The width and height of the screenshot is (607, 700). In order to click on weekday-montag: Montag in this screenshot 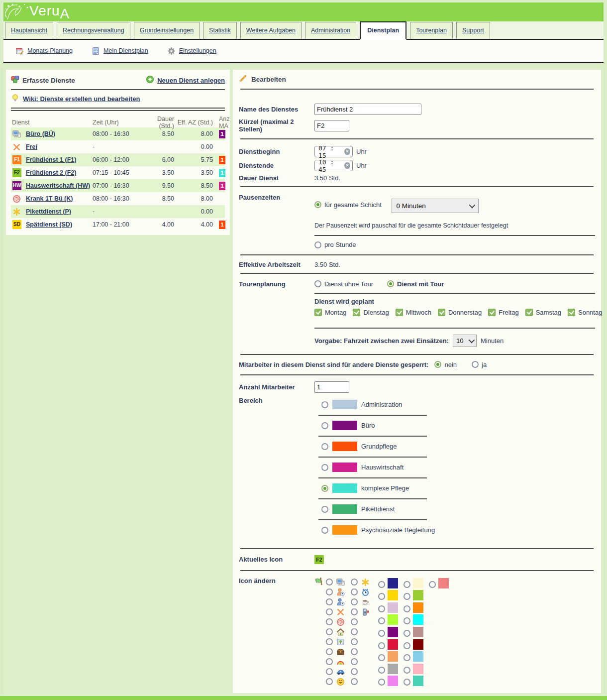, I will do `click(330, 313)`.